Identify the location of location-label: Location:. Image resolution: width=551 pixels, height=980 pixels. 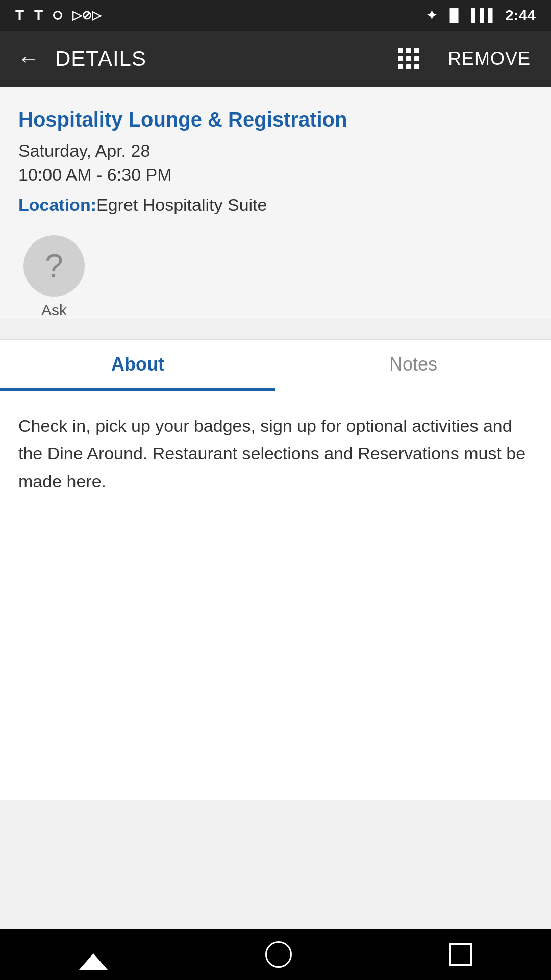
(57, 205).